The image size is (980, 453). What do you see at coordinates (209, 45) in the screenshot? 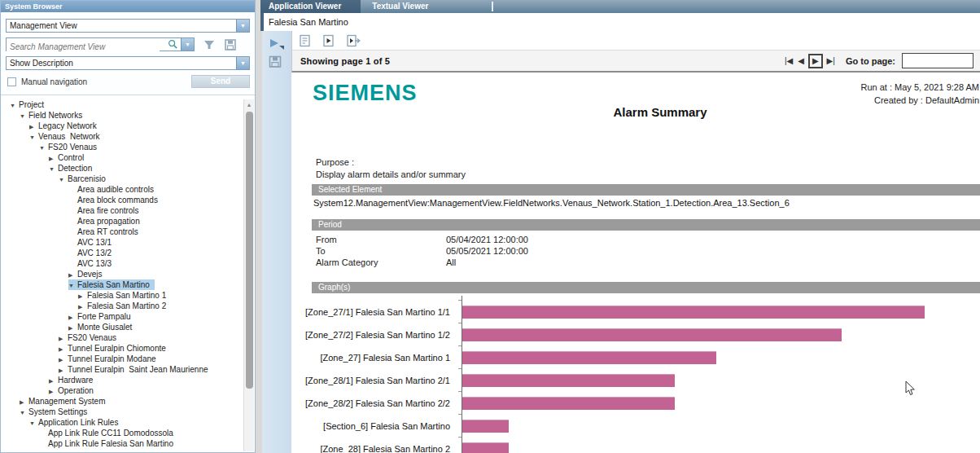
I see `filter-icon` at bounding box center [209, 45].